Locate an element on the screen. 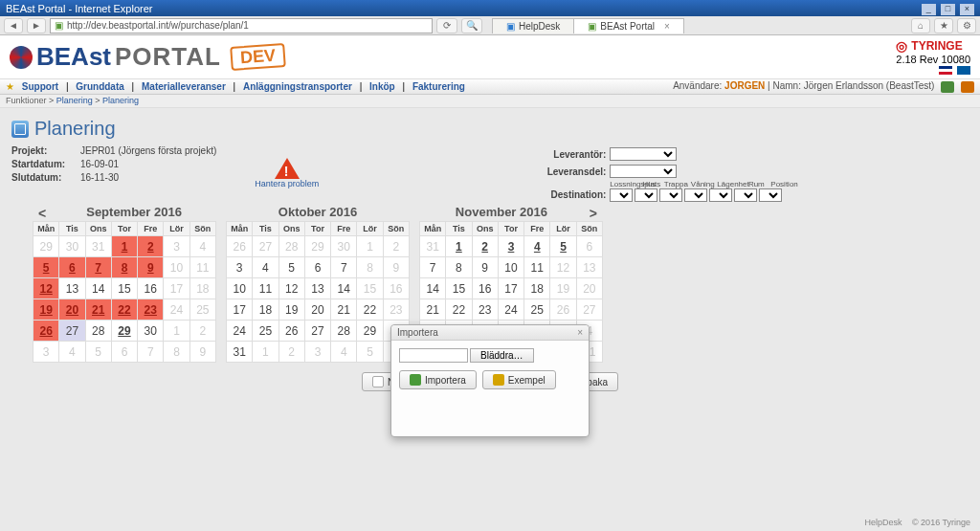 This screenshot has height=531, width=980. footer-helpdesk: HelpDesk is located at coordinates (882, 522).